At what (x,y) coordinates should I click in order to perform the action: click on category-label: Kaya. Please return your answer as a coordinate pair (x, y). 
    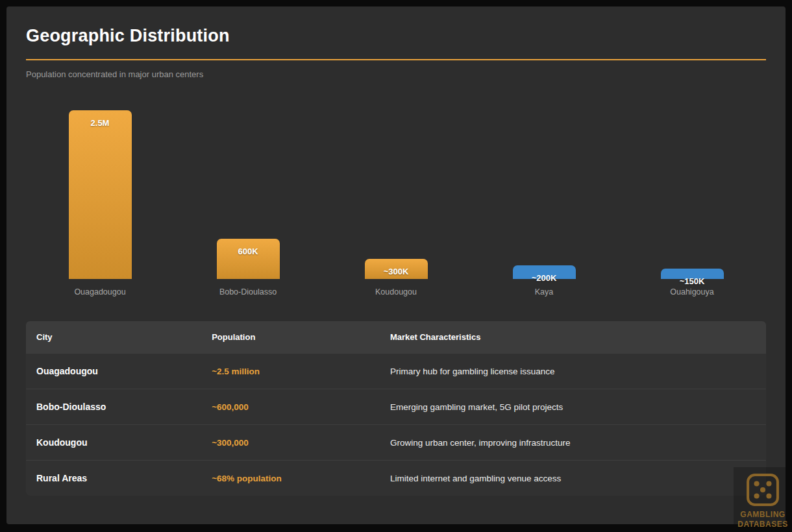
    Looking at the image, I should click on (544, 292).